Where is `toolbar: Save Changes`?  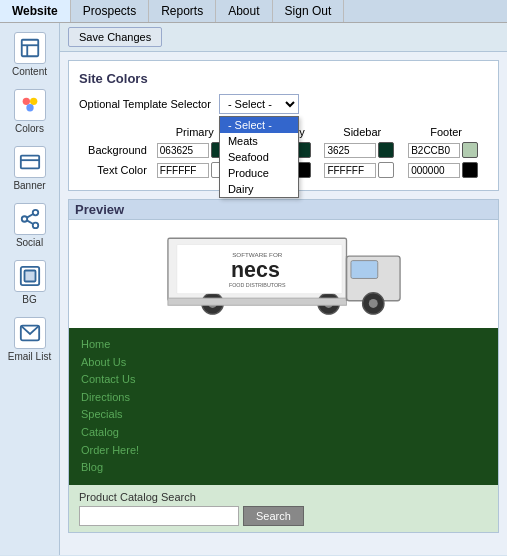 toolbar: Save Changes is located at coordinates (284, 38).